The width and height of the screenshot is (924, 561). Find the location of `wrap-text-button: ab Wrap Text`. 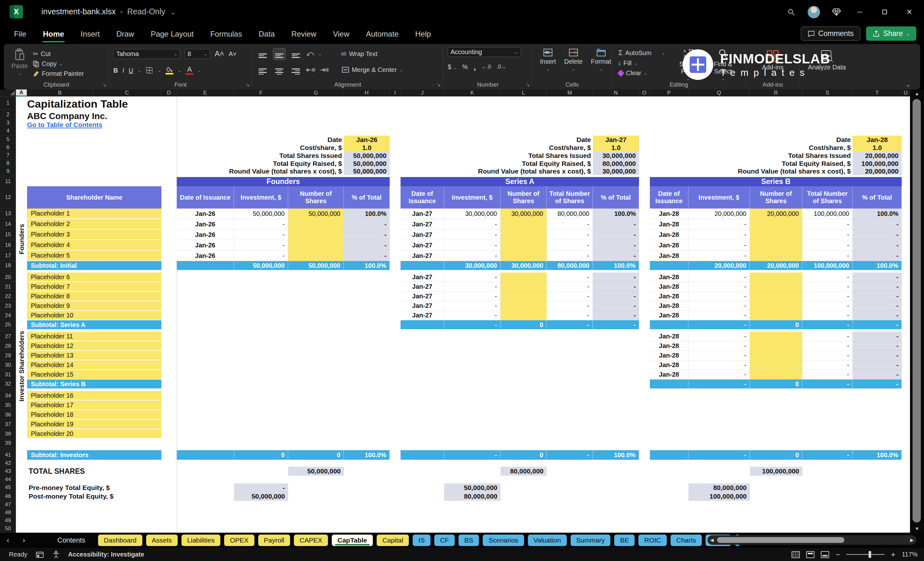

wrap-text-button: ab Wrap Text is located at coordinates (359, 54).